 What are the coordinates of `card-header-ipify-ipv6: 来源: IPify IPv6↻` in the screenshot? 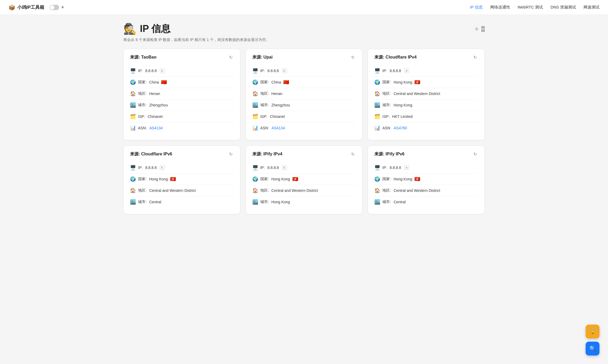 It's located at (426, 154).